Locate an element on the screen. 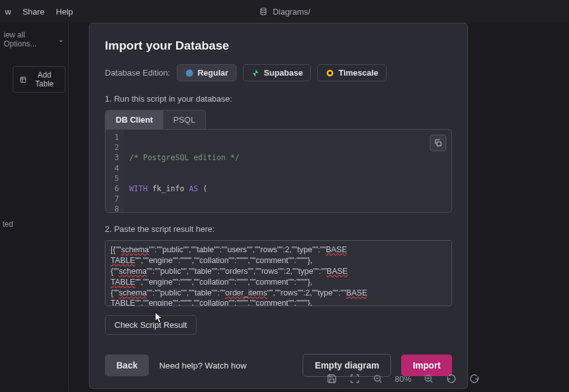 This screenshot has height=392, width=569. zoom-level: 80% is located at coordinates (403, 379).